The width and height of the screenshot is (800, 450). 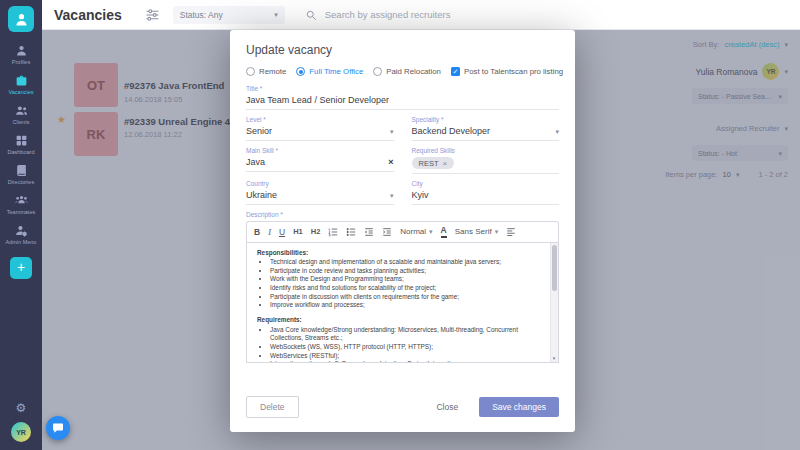 I want to click on main-skill-field: Main Skill * Java ×, so click(x=320, y=160).